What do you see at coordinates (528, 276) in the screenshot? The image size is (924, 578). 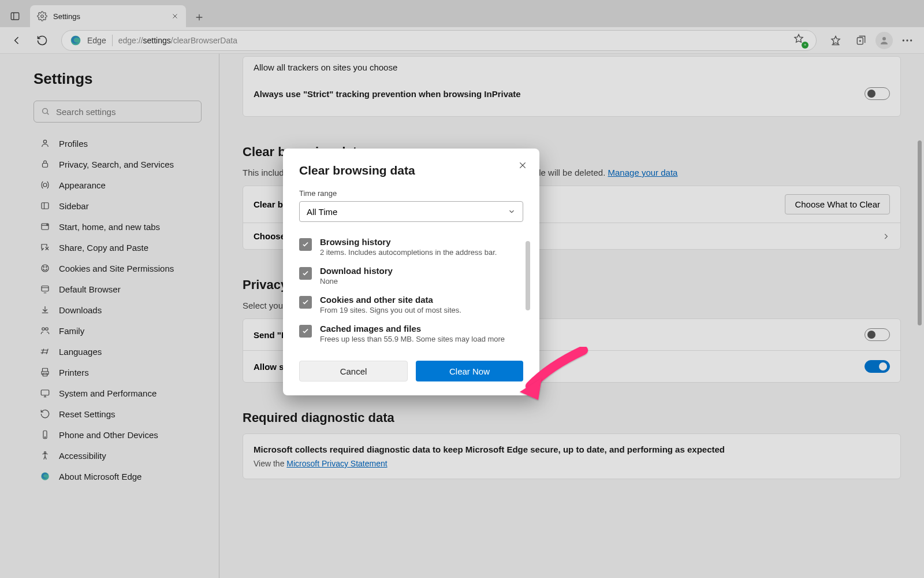 I see `options-scrollbar` at bounding box center [528, 276].